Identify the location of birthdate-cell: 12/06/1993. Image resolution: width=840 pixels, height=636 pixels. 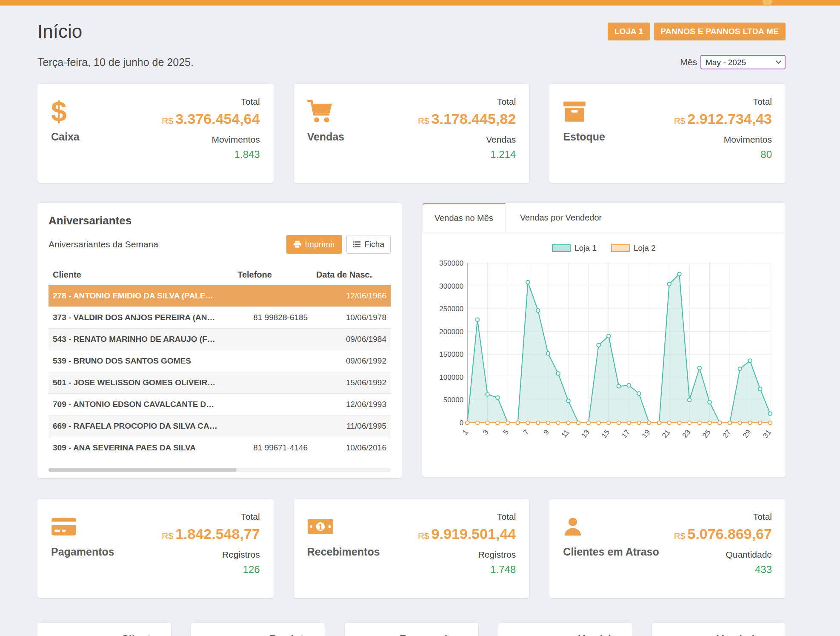
(351, 404).